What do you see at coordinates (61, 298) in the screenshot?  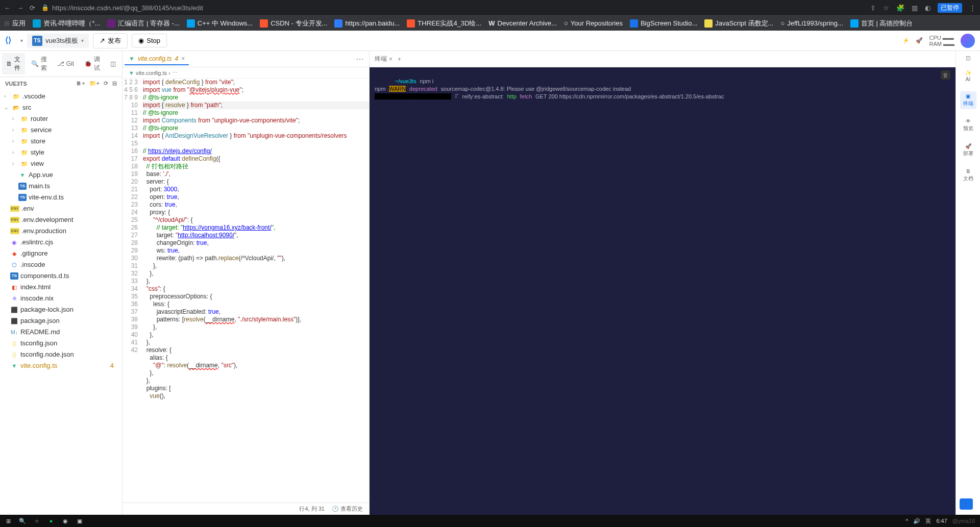 I see `tree-file: ❄inscode.nix` at bounding box center [61, 298].